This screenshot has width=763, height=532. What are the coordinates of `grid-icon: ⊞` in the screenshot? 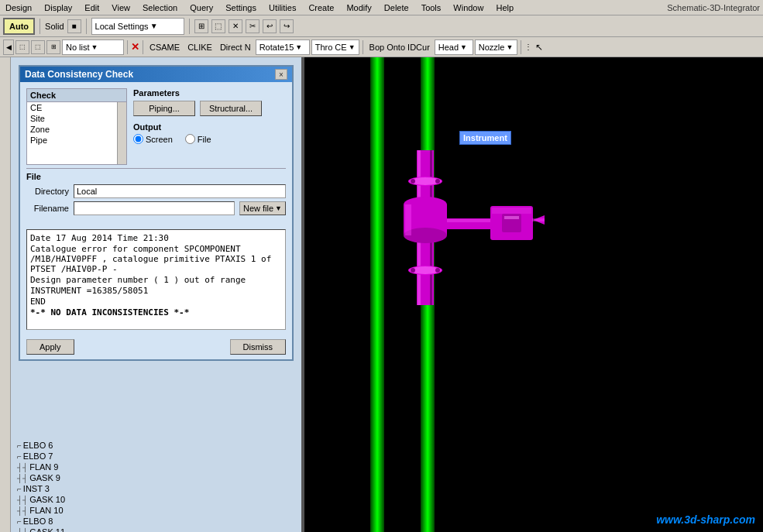 It's located at (201, 26).